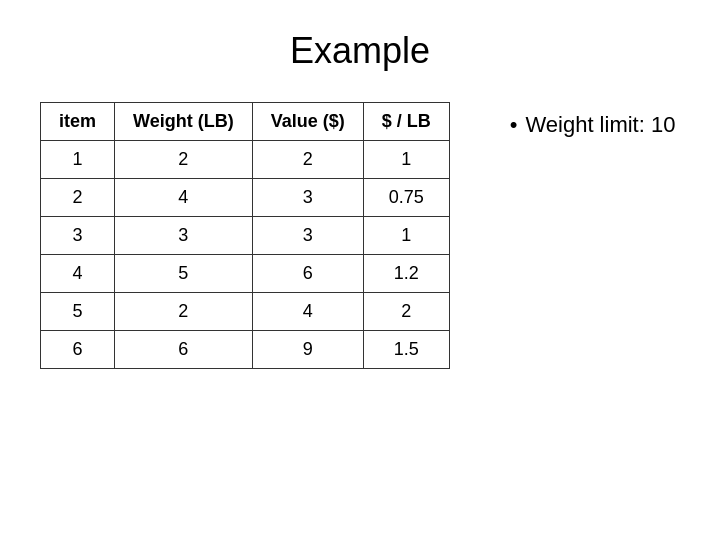 This screenshot has height=540, width=720. I want to click on cell-r5-c2: 9, so click(308, 350).